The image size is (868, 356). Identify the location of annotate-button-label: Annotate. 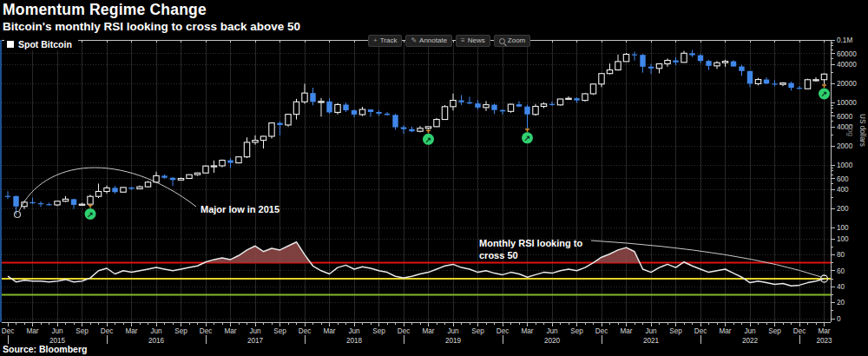
(433, 41).